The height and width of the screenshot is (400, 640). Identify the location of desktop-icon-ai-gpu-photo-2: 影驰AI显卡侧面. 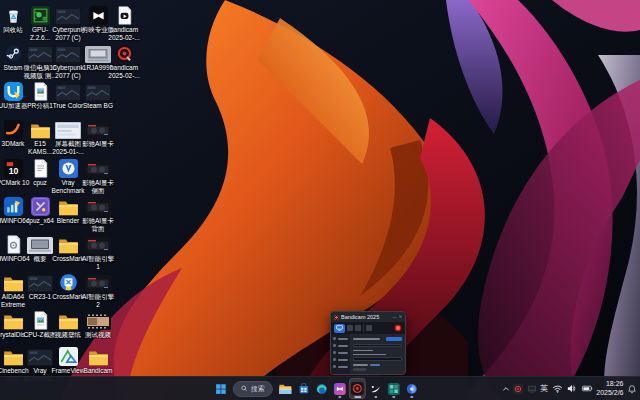
(98, 176).